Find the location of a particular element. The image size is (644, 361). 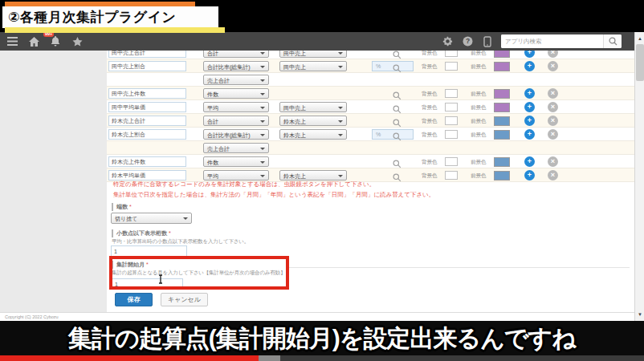

search-submit-button is located at coordinates (612, 42).